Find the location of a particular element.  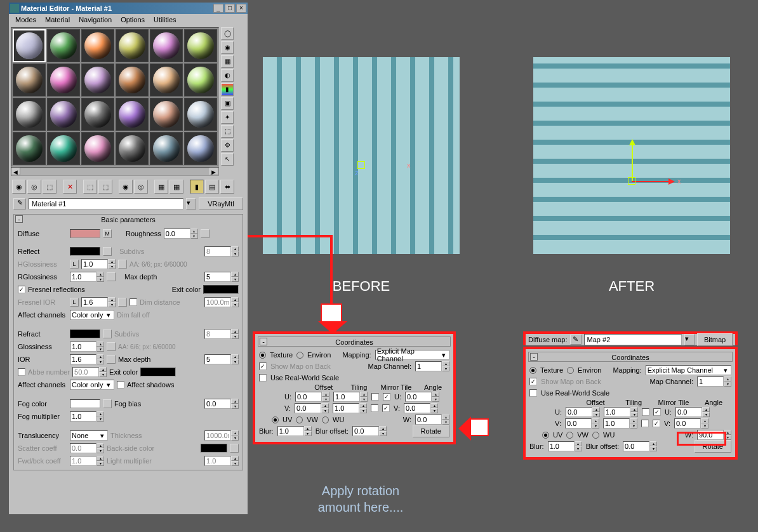

fogcolor-map-button is located at coordinates (107, 404).